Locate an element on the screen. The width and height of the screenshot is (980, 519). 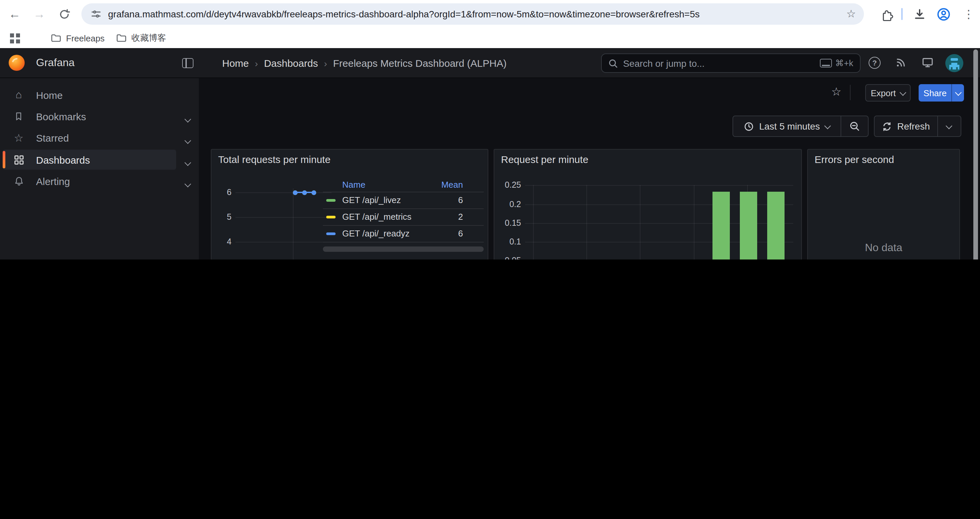
sidebar-item-home: ⌂ Home is located at coordinates (89, 95).